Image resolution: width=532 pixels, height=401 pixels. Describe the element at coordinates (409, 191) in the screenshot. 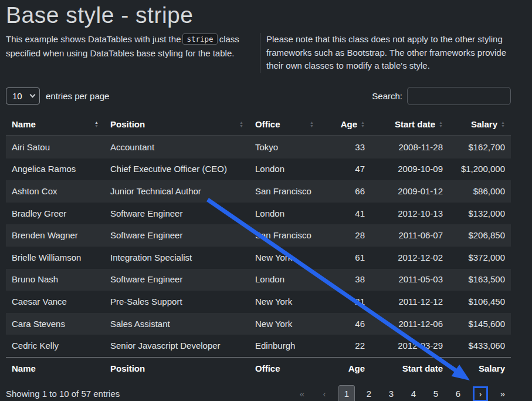

I see `table-cell: 2009-01-12` at that location.